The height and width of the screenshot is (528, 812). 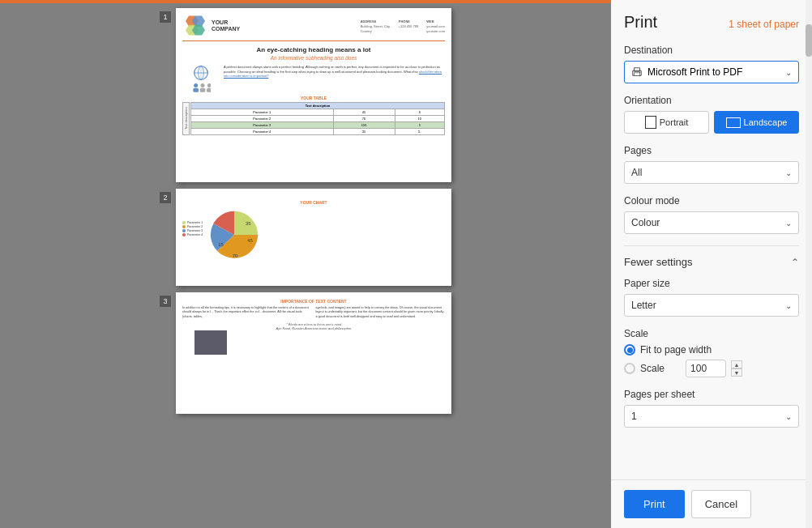 What do you see at coordinates (201, 73) in the screenshot?
I see `globe-icon` at bounding box center [201, 73].